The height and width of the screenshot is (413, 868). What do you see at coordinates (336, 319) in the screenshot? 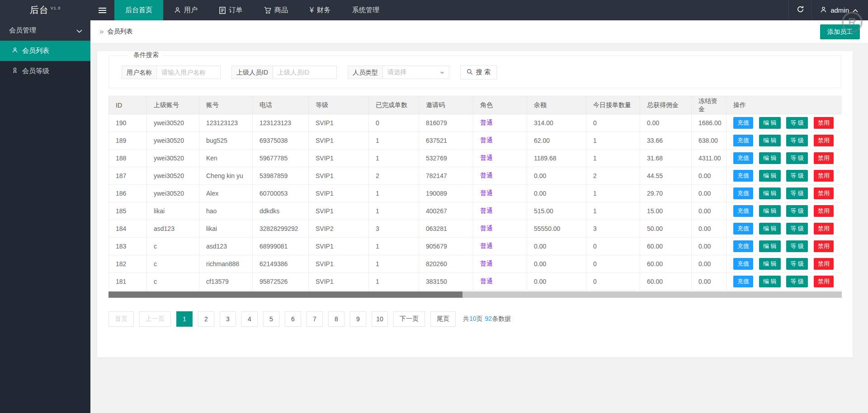
I see `page-button: 8` at bounding box center [336, 319].